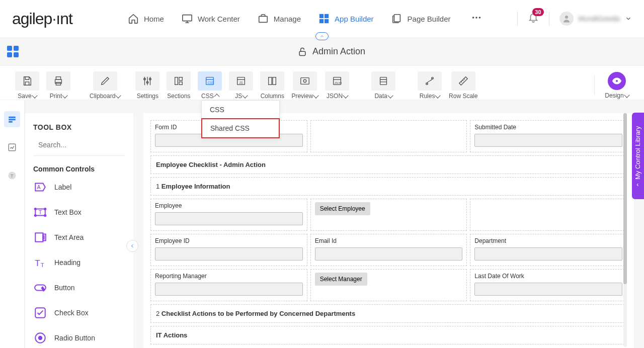 This screenshot has width=644, height=348. What do you see at coordinates (147, 85) in the screenshot?
I see `settings-button: Settings` at bounding box center [147, 85].